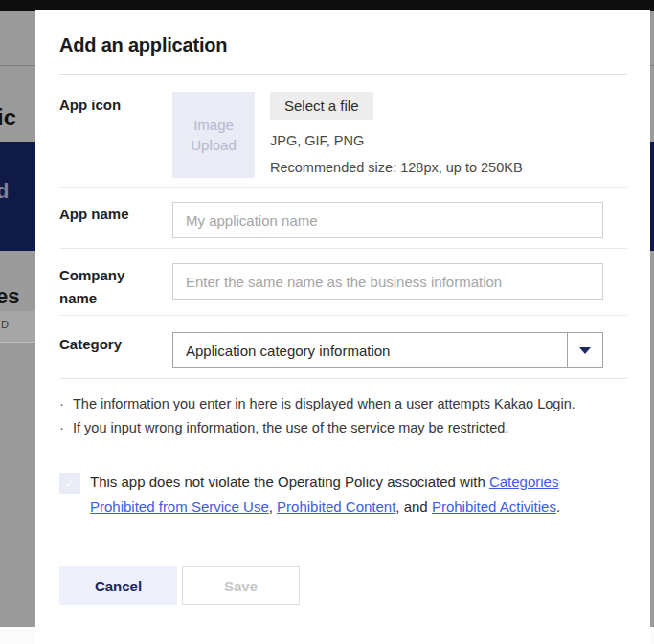  Describe the element at coordinates (343, 404) in the screenshot. I see `notice-item: · The information you enter in here is d…` at that location.